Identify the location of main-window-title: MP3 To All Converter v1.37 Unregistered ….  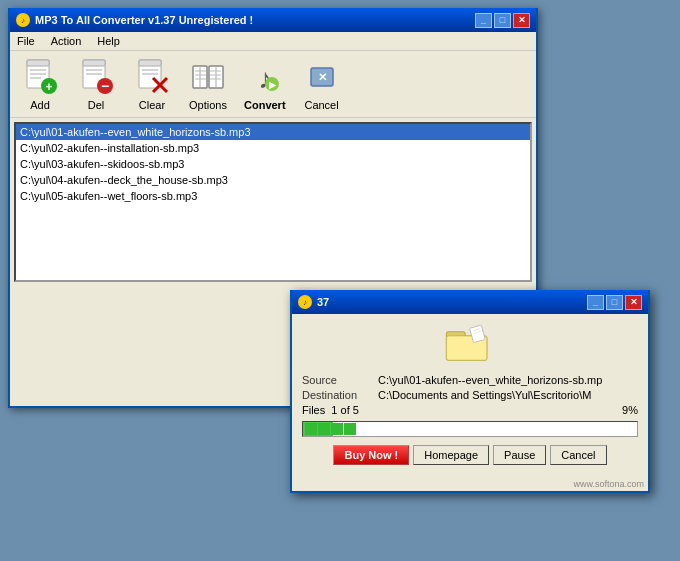
(144, 20).